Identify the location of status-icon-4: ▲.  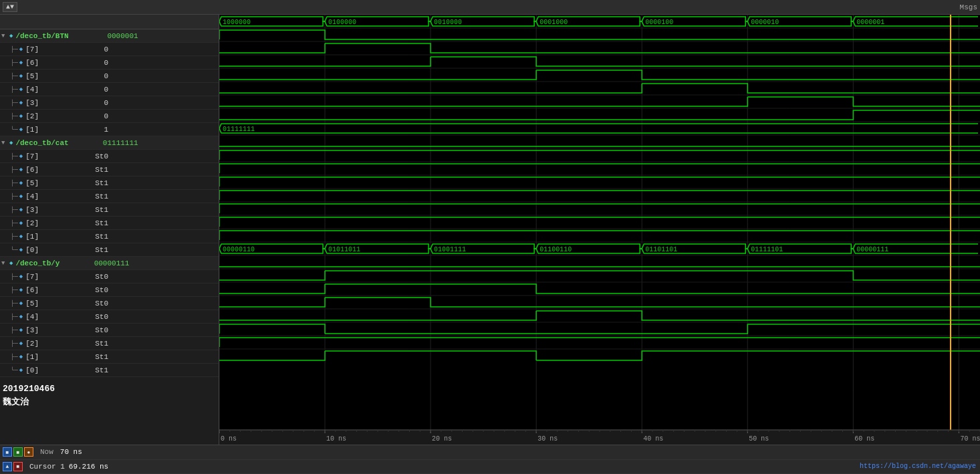
(7, 467).